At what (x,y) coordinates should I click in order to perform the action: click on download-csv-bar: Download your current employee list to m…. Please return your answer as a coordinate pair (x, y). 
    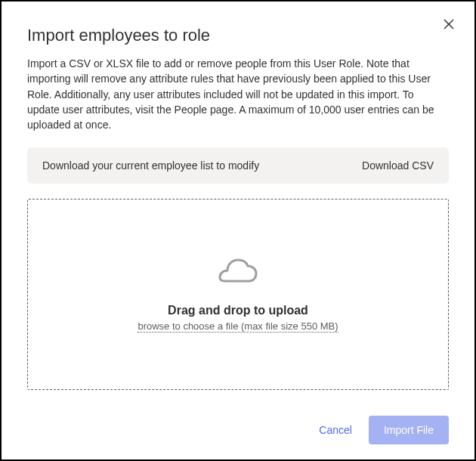
    Looking at the image, I should click on (238, 166).